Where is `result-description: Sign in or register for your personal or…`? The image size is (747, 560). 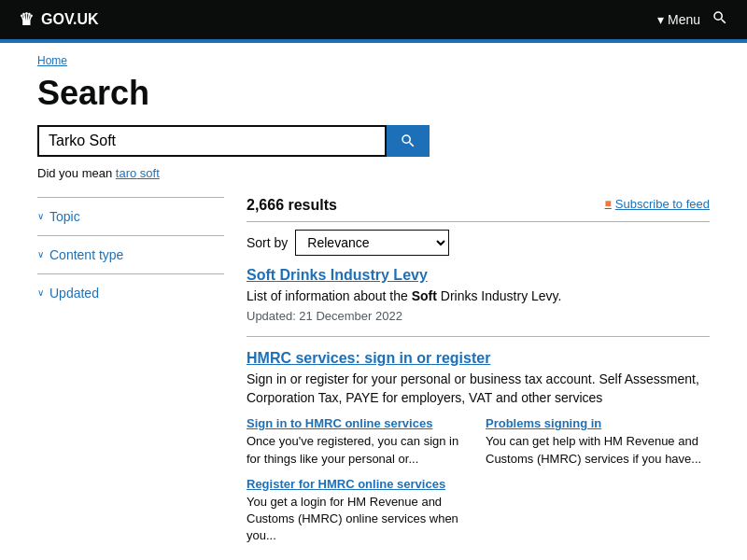
result-description: Sign in or register for your personal or… is located at coordinates (478, 388).